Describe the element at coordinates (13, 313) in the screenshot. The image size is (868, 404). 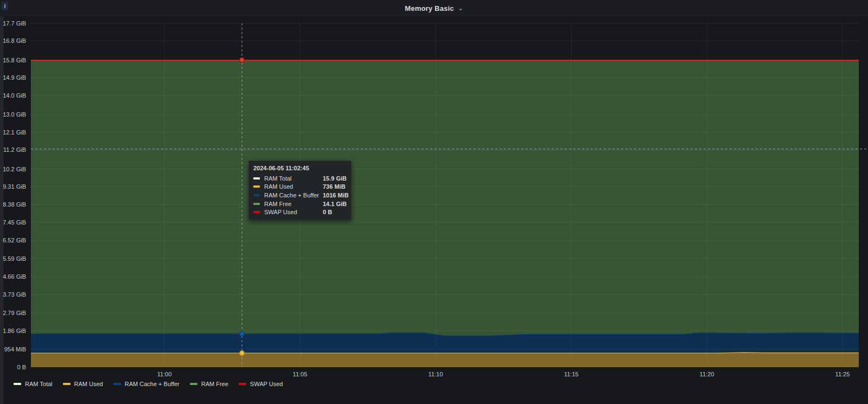
I see `y-tick-label: 2.79 GiB` at that location.